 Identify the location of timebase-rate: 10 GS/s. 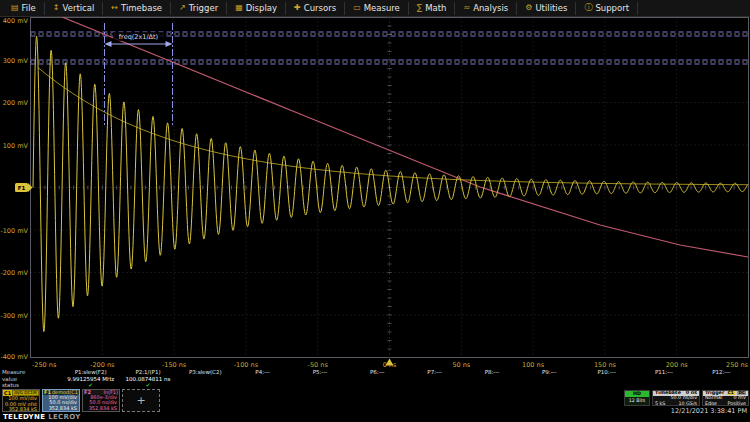
(688, 404).